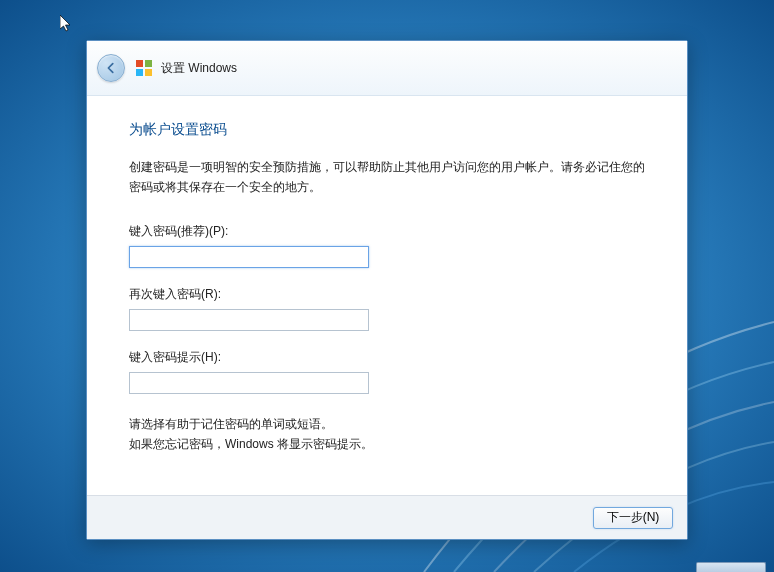 This screenshot has width=774, height=572. Describe the element at coordinates (387, 294) in the screenshot. I see `confirm-label: 再次键入密码(R):` at that location.